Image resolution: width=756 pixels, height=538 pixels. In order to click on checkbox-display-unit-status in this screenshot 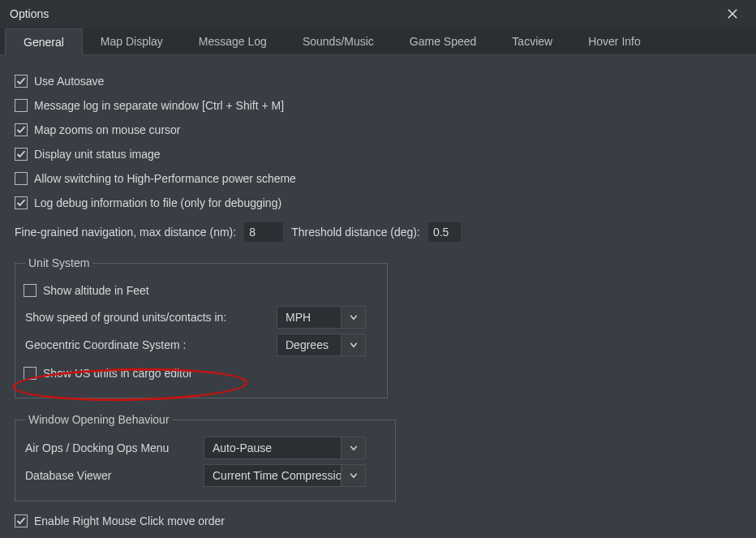, I will do `click(21, 154)`.